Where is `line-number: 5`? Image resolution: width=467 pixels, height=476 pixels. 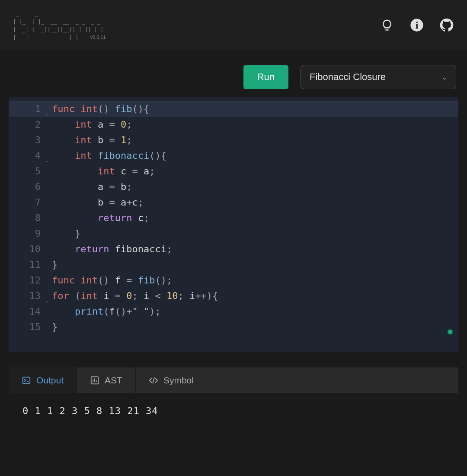
line-number: 5 is located at coordinates (26, 171).